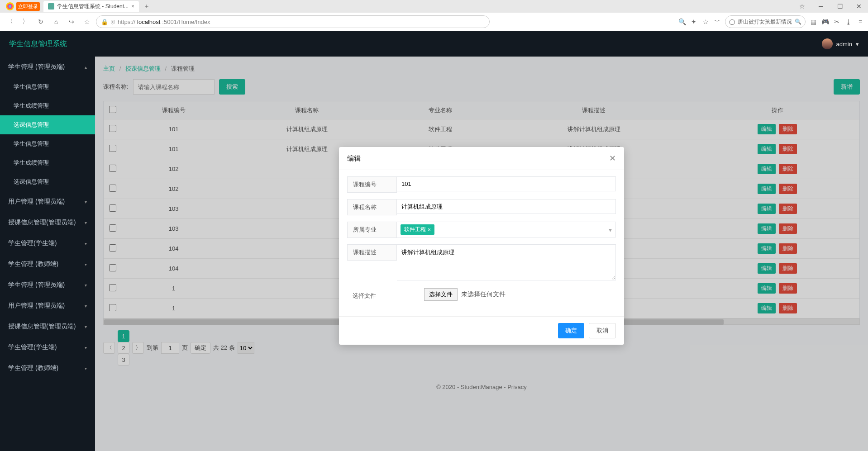 This screenshot has width=868, height=451. What do you see at coordinates (857, 44) in the screenshot?
I see `caret-down-icon: ▾` at bounding box center [857, 44].